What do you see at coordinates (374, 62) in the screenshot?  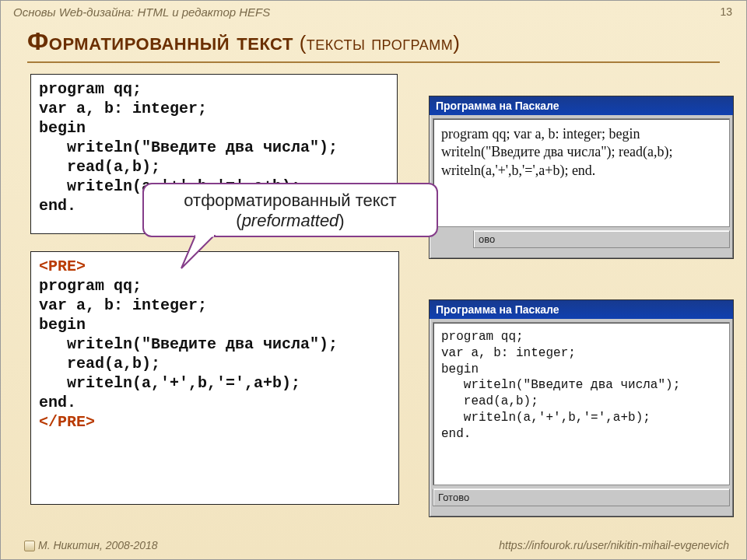 I see `title-underline` at bounding box center [374, 62].